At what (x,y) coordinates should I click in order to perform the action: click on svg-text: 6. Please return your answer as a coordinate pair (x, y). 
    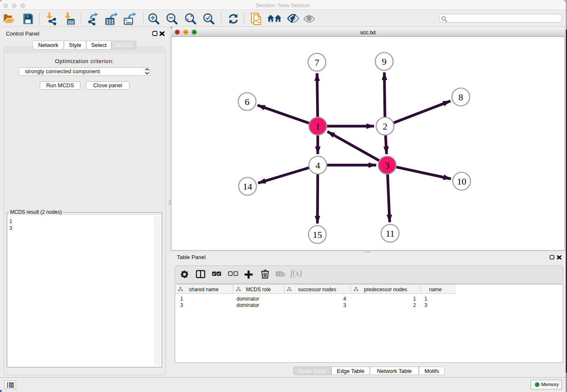
    Looking at the image, I should click on (247, 102).